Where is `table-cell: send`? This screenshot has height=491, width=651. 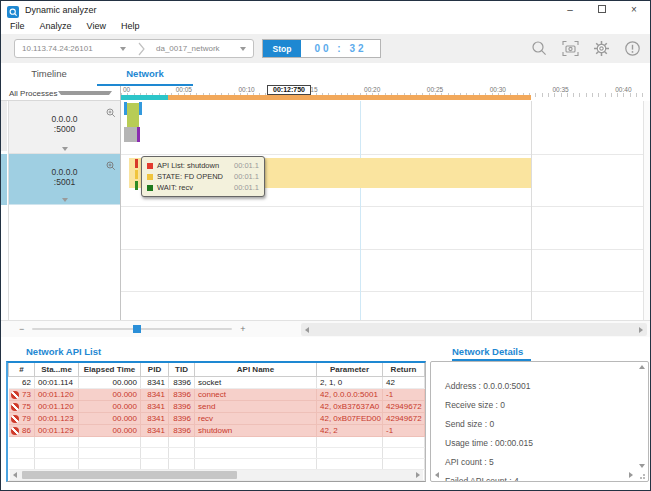 table-cell: send is located at coordinates (256, 406).